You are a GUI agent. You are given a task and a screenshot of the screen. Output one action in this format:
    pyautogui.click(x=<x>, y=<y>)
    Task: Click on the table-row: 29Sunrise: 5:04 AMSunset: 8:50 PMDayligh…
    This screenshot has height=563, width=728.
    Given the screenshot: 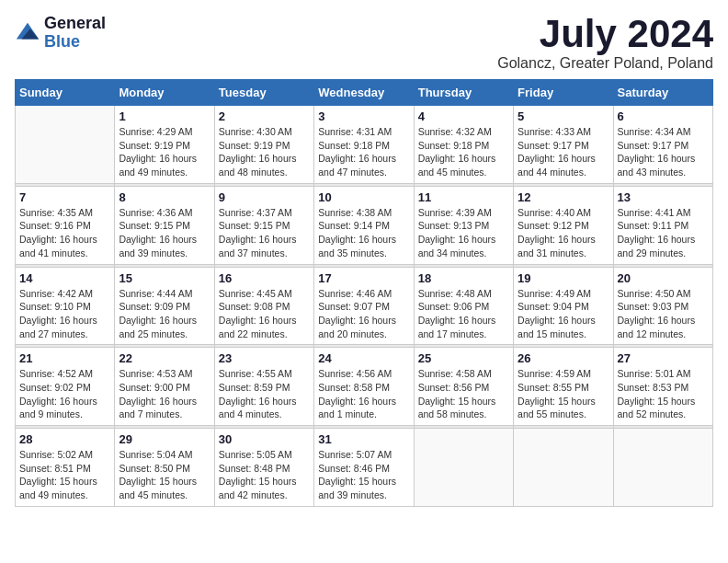 What is the action you would take?
    pyautogui.click(x=165, y=467)
    